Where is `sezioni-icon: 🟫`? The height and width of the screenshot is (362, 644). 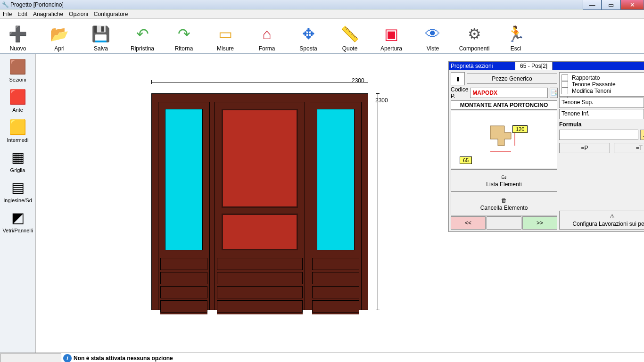
sezioni-icon: 🟫 is located at coordinates (18, 66).